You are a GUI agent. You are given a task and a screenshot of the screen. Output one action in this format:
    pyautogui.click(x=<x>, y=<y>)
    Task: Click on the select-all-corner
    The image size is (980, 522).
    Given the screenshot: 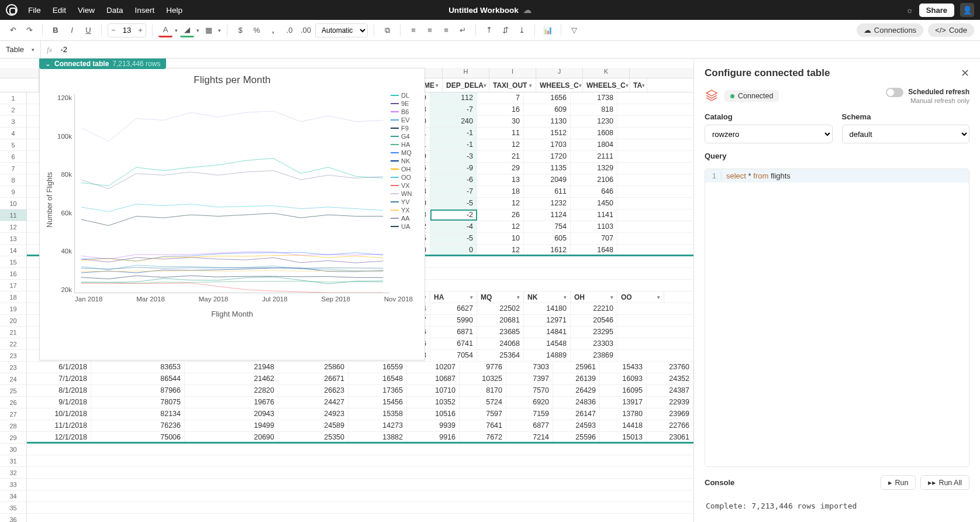 What is the action you would take?
    pyautogui.click(x=20, y=73)
    